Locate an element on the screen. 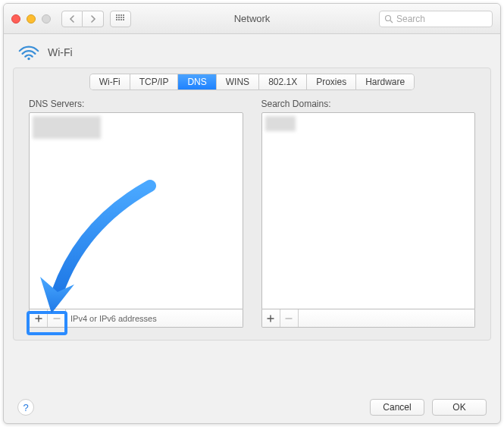 The height and width of the screenshot is (427, 504). dns-add-button is located at coordinates (39, 319).